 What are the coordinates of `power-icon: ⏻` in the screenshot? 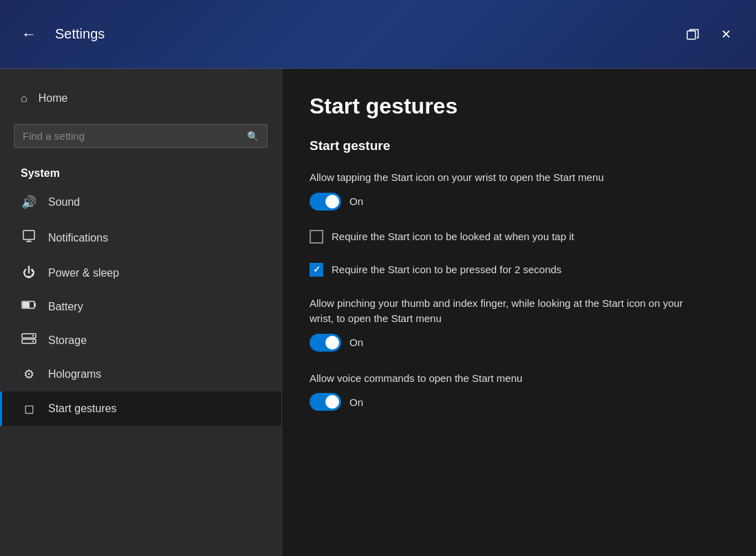 It's located at (29, 272).